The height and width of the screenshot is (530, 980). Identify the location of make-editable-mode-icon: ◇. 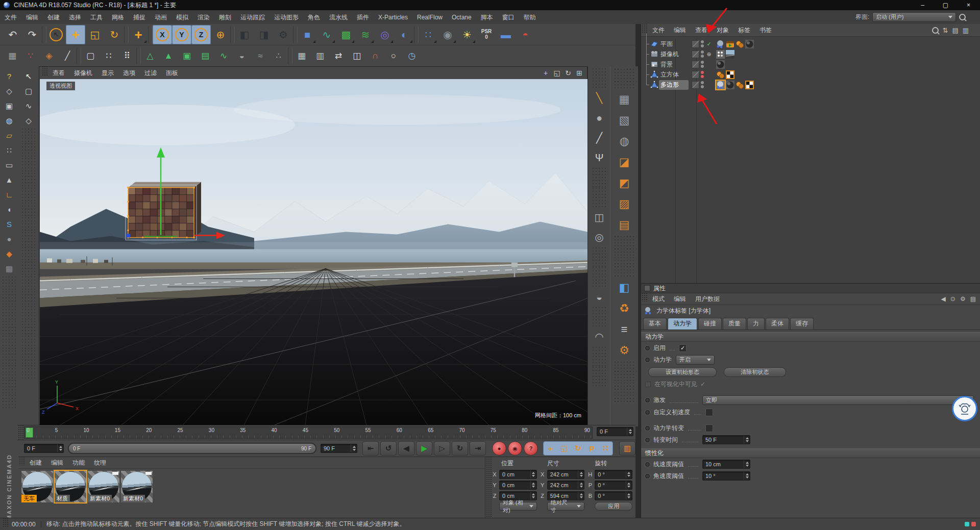
(9, 91).